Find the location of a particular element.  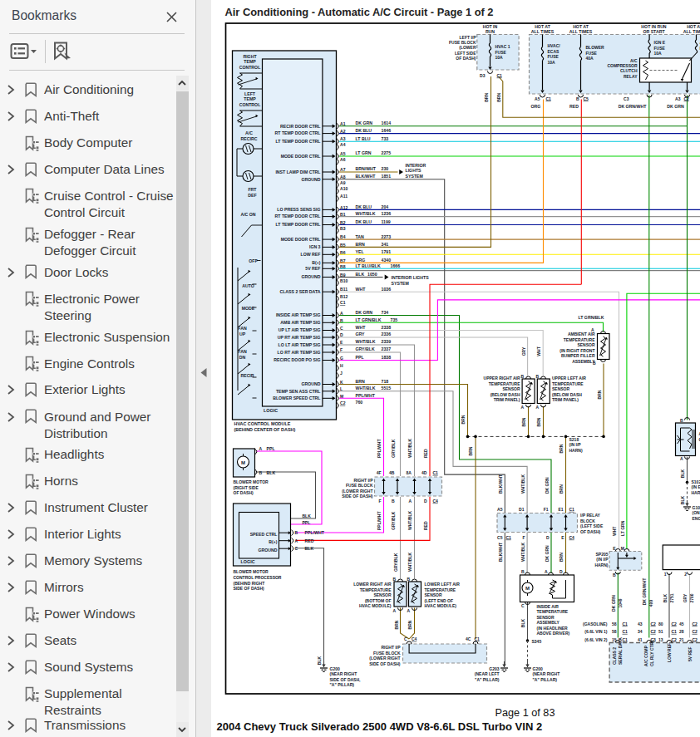

svg-text: 80 is located at coordinates (660, 624).